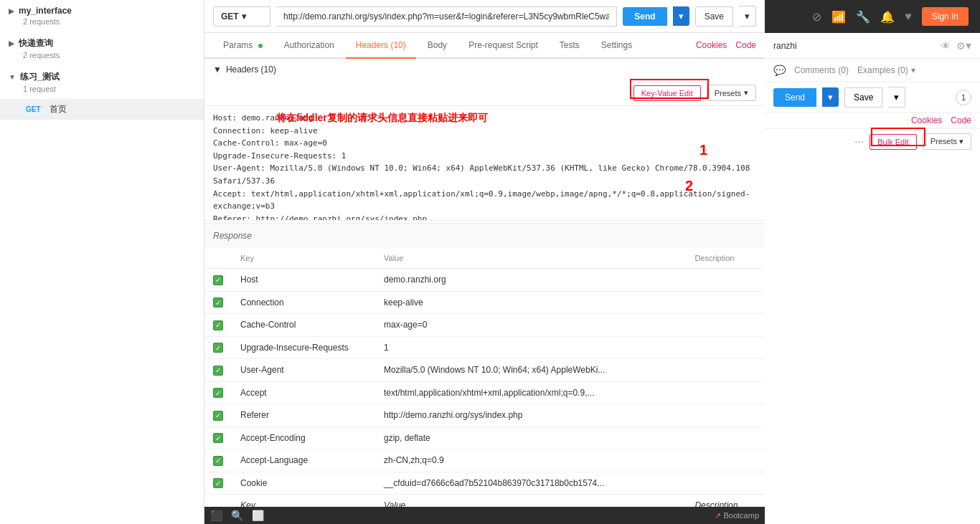 Image resolution: width=980 pixels, height=524 pixels. I want to click on row-value-3: 1, so click(531, 348).